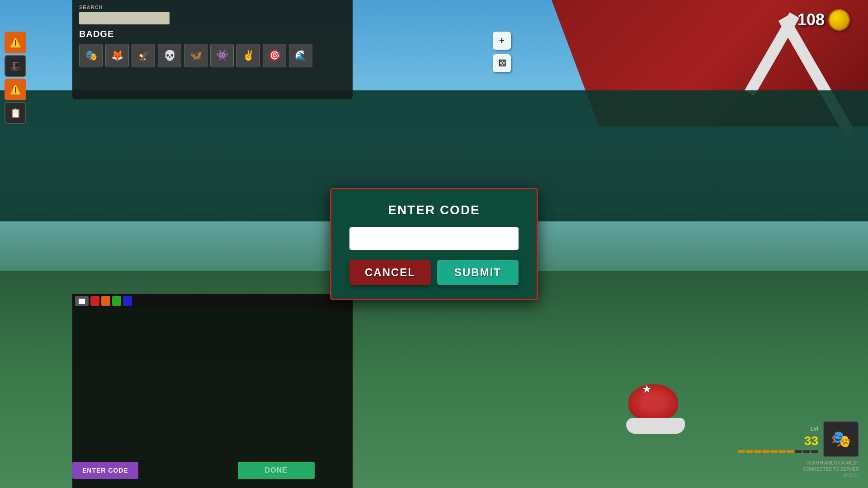 The width and height of the screenshot is (868, 488). What do you see at coordinates (434, 244) in the screenshot?
I see `enter-code-modal: ENTER CODE CANCEL SUBMIT` at bounding box center [434, 244].